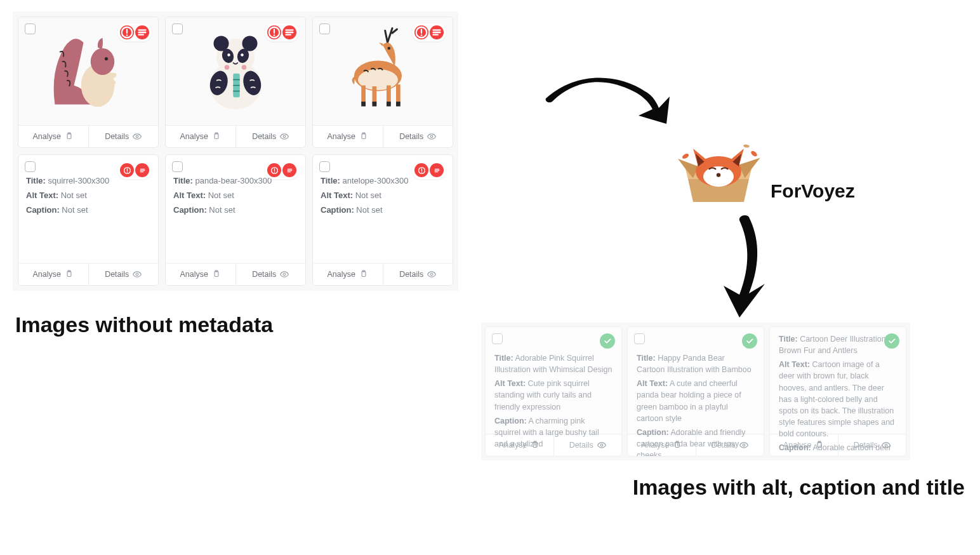  Describe the element at coordinates (718, 163) in the screenshot. I see `brand-logo` at that location.